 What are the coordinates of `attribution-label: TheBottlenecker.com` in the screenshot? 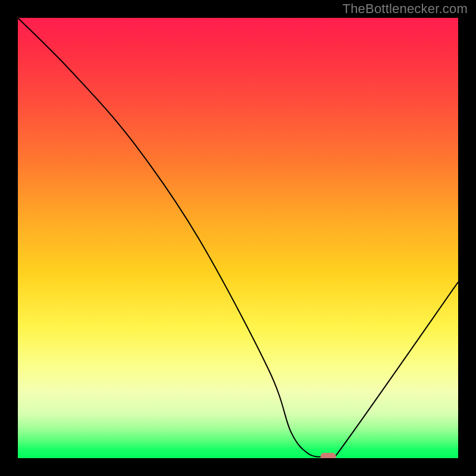 It's located at (405, 9).